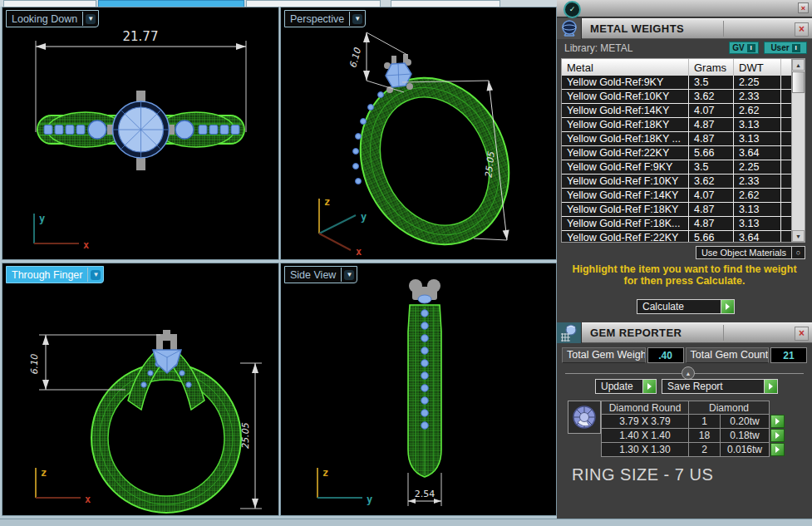 Image resolution: width=812 pixels, height=526 pixels. I want to click on axis-label-y: y, so click(369, 499).